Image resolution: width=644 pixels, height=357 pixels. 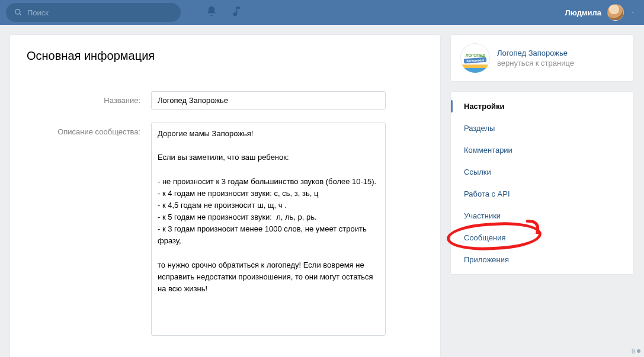 I want to click on search-input, so click(x=100, y=13).